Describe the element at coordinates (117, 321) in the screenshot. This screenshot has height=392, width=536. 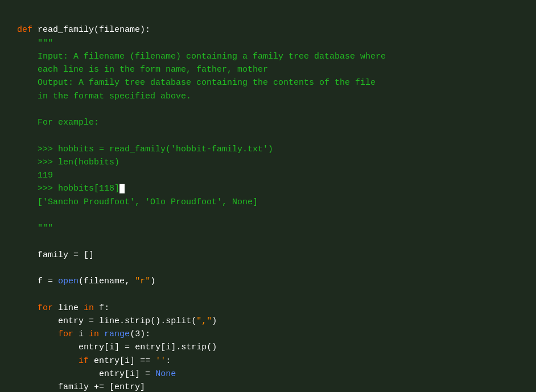
I see `line-23: entry = line.strip().split(",")` at that location.